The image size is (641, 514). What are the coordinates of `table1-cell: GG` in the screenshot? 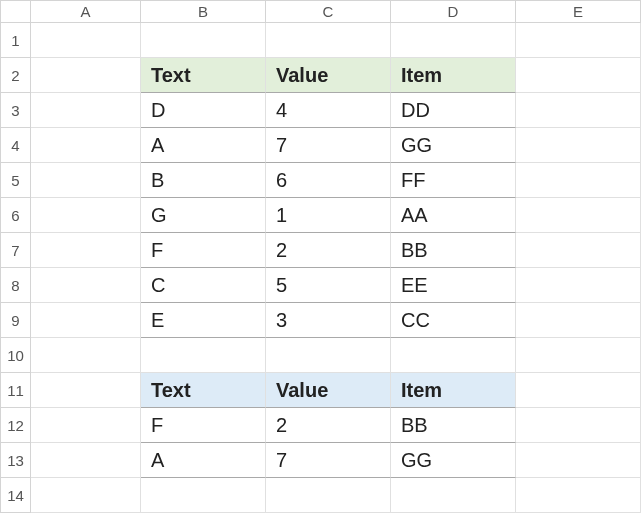 It's located at (454, 146).